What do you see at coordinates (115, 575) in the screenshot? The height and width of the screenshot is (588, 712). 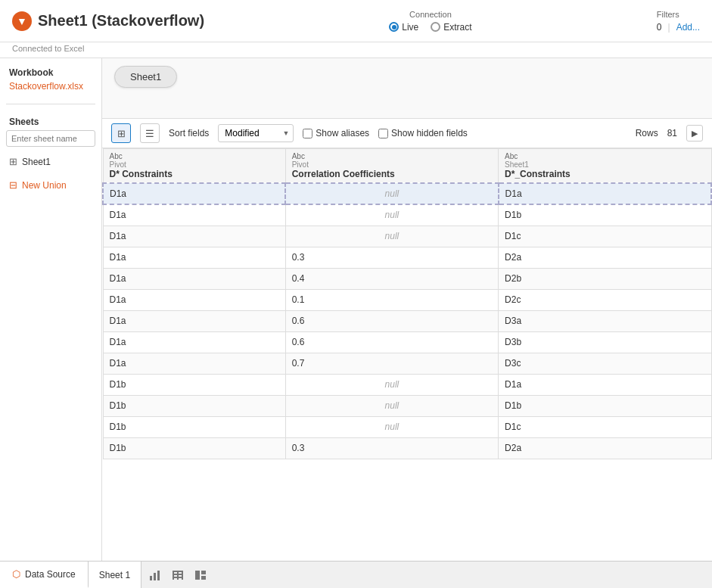 I see `sheet1-bottom-tab: Sheet 1` at bounding box center [115, 575].